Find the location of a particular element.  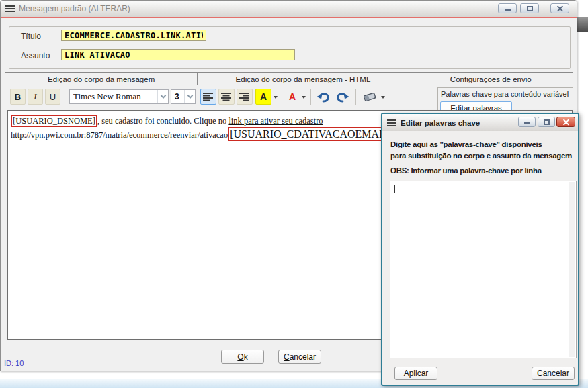

record-id-link: ID: 10 is located at coordinates (13, 363).